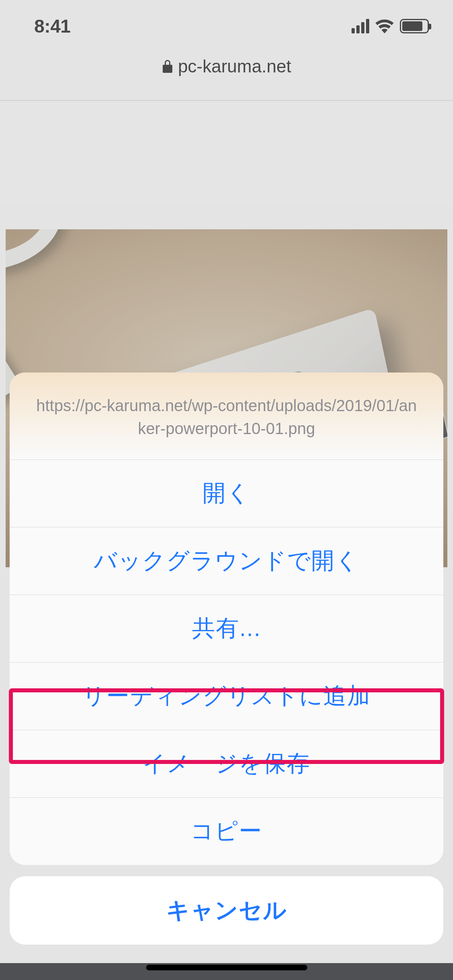 This screenshot has width=453, height=980. Describe the element at coordinates (226, 417) in the screenshot. I see `action-sheet-url: https://pc-karuma.net/wp-content/uploads…` at that location.